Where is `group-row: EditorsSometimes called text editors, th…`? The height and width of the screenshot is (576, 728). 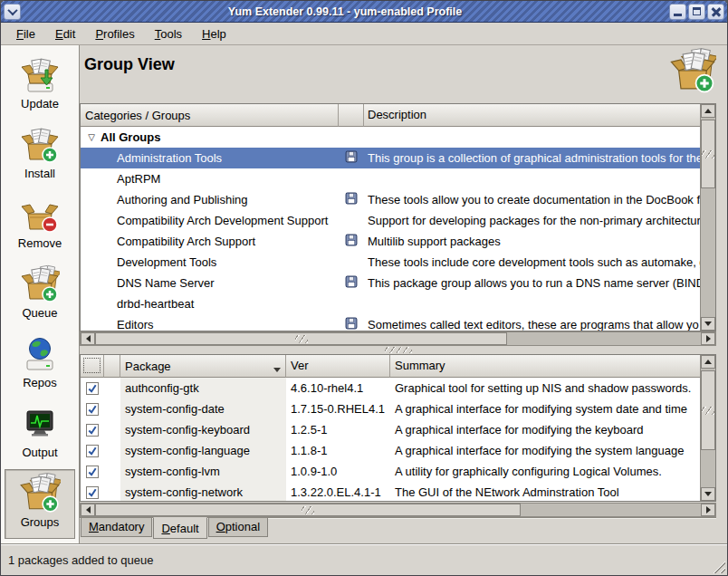 group-row: EditorsSometimes called text editors, th… is located at coordinates (390, 322).